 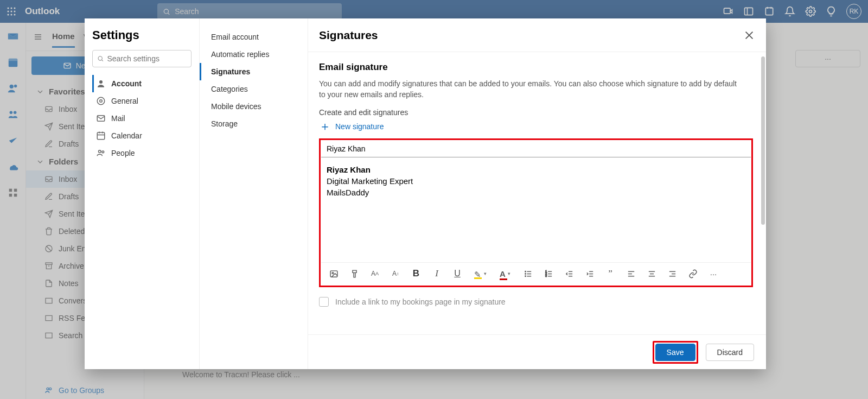 I want to click on highlight-color-icon: ✎▾, so click(x=480, y=274).